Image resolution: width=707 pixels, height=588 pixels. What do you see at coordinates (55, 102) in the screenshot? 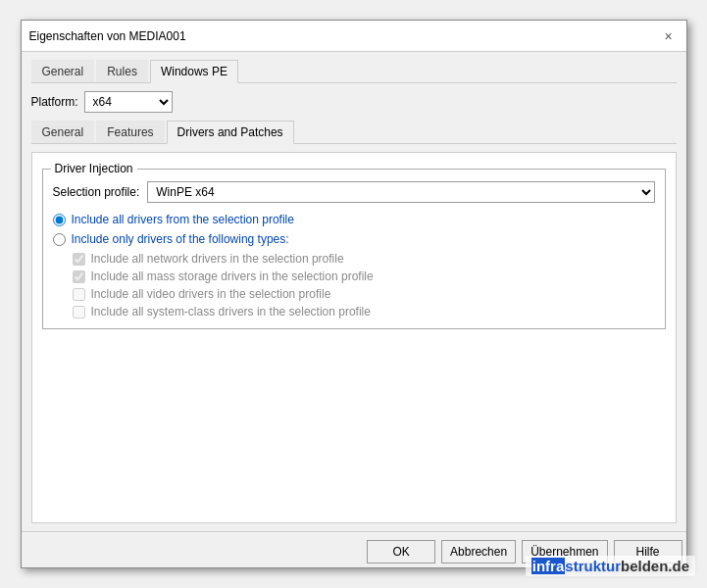
I see `platform-label: Platform:` at bounding box center [55, 102].